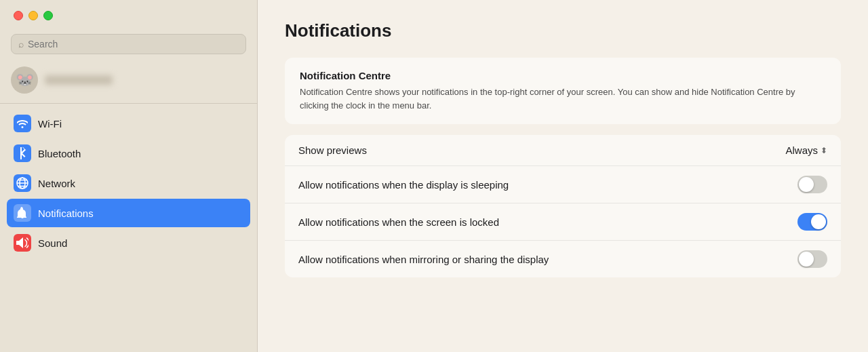  What do you see at coordinates (824, 151) in the screenshot?
I see `select-arrows-icon: ⬍` at bounding box center [824, 151].